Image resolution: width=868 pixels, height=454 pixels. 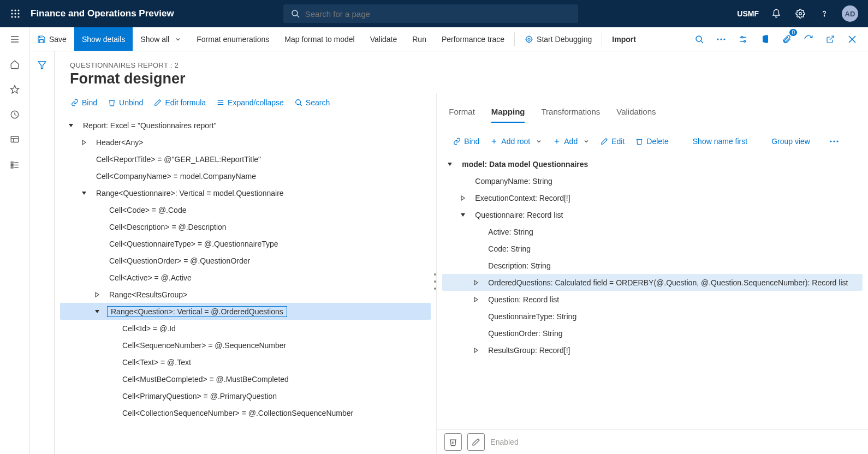 I want to click on search-action-icon, so click(x=699, y=39).